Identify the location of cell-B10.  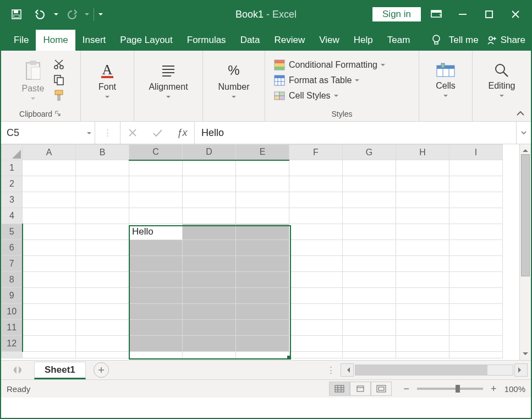
(102, 312).